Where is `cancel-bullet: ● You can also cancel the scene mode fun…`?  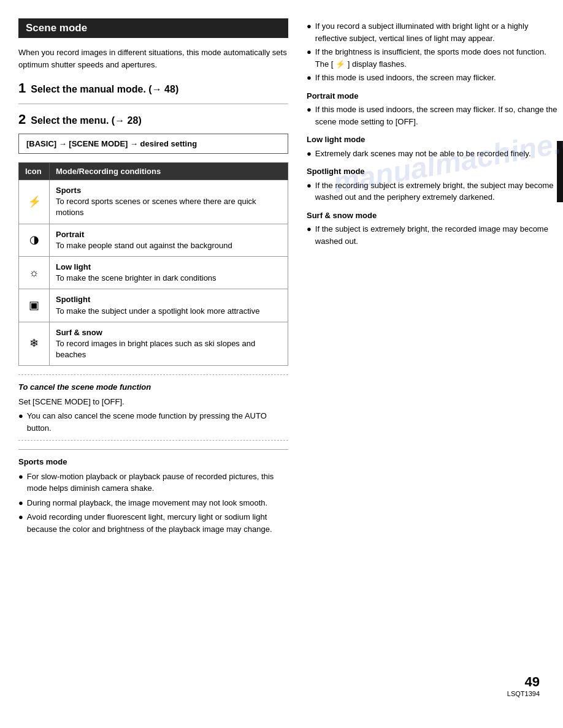 cancel-bullet: ● You can also cancel the scene mode fun… is located at coordinates (153, 422).